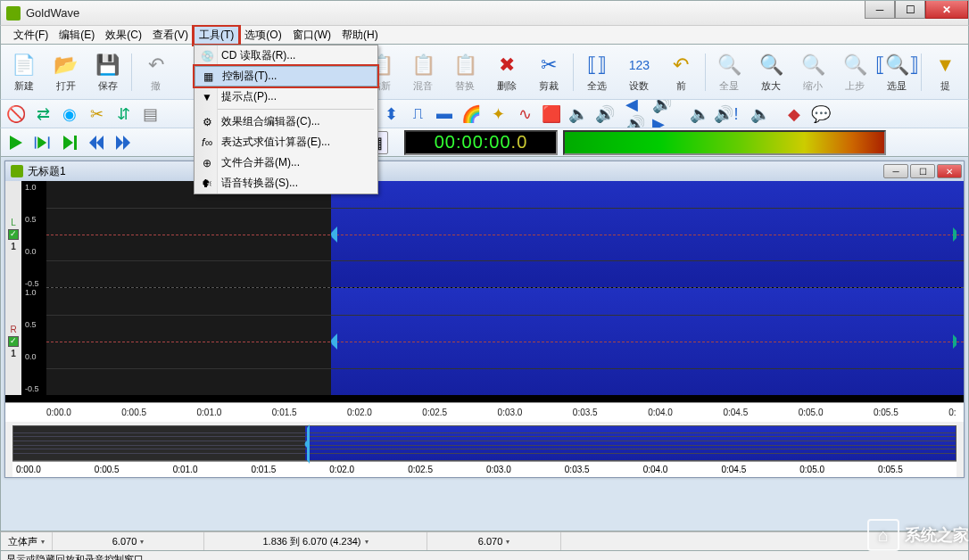  Describe the element at coordinates (794, 114) in the screenshot. I see `effect-diamond-icon: ◆` at that location.